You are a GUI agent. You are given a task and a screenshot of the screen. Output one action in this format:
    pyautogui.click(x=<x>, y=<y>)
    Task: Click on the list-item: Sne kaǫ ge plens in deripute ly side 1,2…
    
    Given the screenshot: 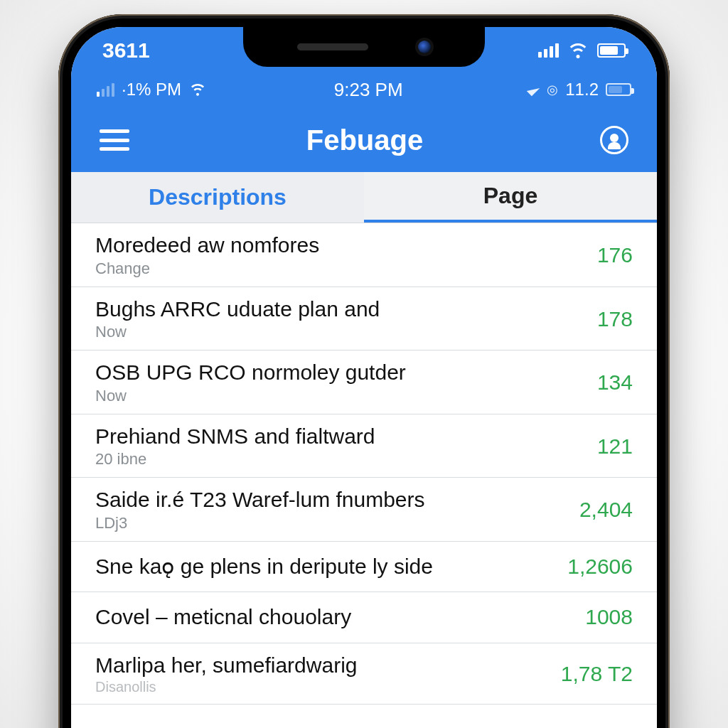 What is the action you would take?
    pyautogui.click(x=364, y=567)
    